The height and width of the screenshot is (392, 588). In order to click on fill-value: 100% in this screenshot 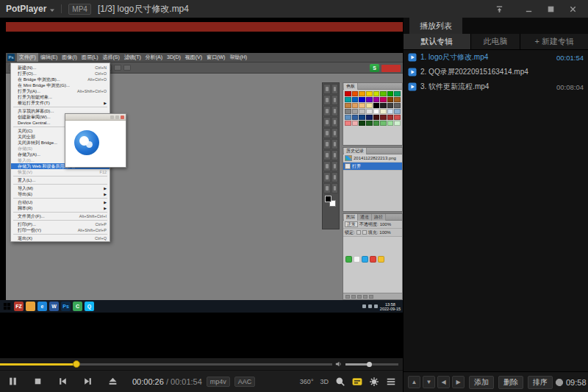, I will do `click(385, 232)`.